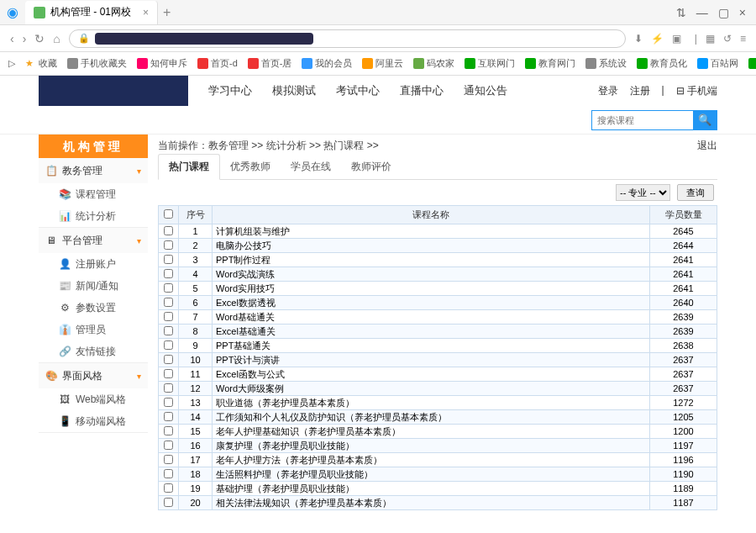 Image resolution: width=756 pixels, height=533 pixels. Describe the element at coordinates (84, 39) in the screenshot. I see `lock-icon: 🔒` at that location.